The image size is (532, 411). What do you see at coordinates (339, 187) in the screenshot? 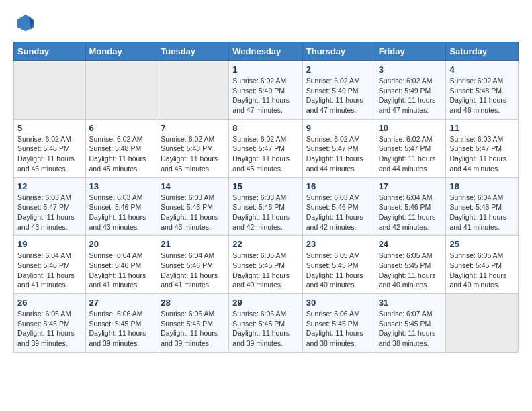
I see `day-number: 16` at bounding box center [339, 187].